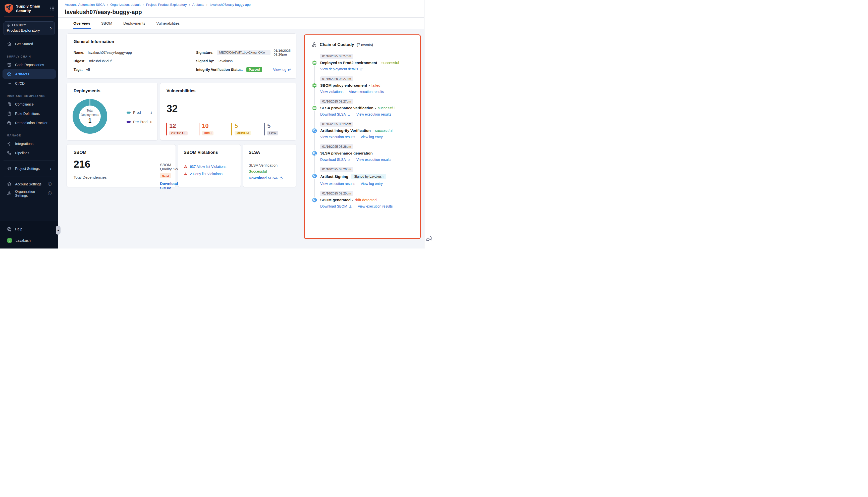 The image size is (868, 497). I want to click on sidebar-item-project-settings: Project Settings›, so click(29, 169).